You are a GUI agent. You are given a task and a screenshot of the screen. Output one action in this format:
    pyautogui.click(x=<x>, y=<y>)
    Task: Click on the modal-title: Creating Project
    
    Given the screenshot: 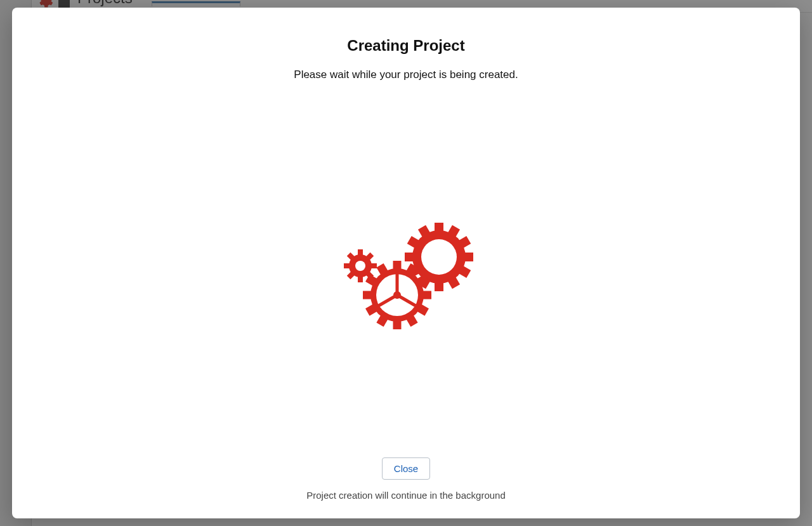 What is the action you would take?
    pyautogui.click(x=406, y=46)
    